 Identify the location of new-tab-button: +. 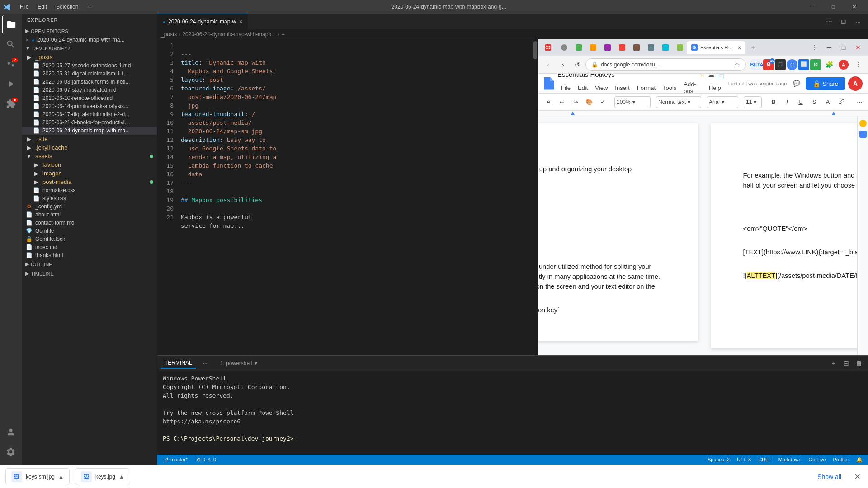
(753, 47).